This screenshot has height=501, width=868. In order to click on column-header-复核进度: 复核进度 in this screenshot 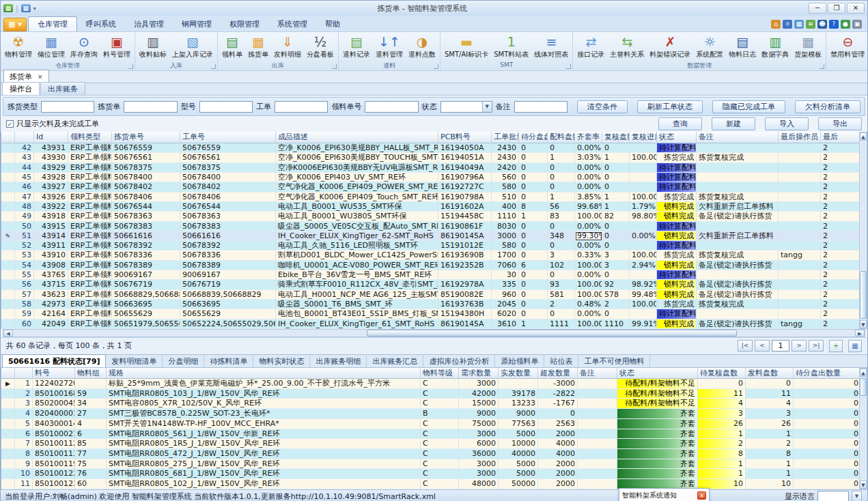, I will do `click(643, 138)`.